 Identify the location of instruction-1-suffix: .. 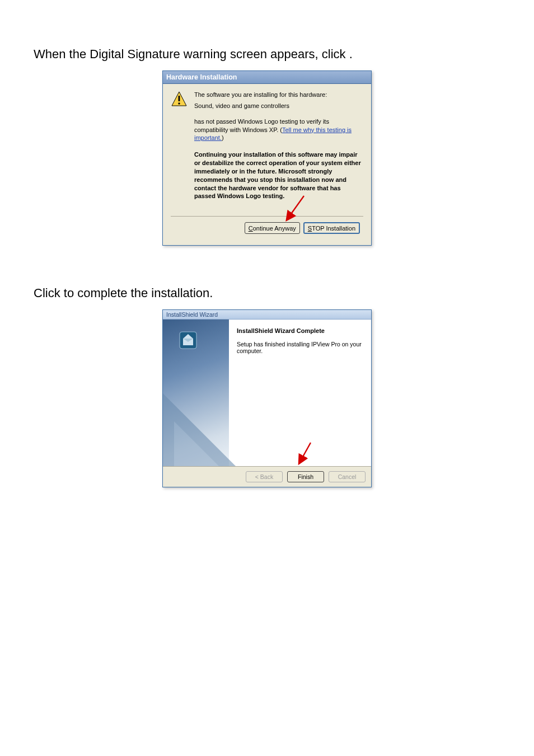
(351, 54).